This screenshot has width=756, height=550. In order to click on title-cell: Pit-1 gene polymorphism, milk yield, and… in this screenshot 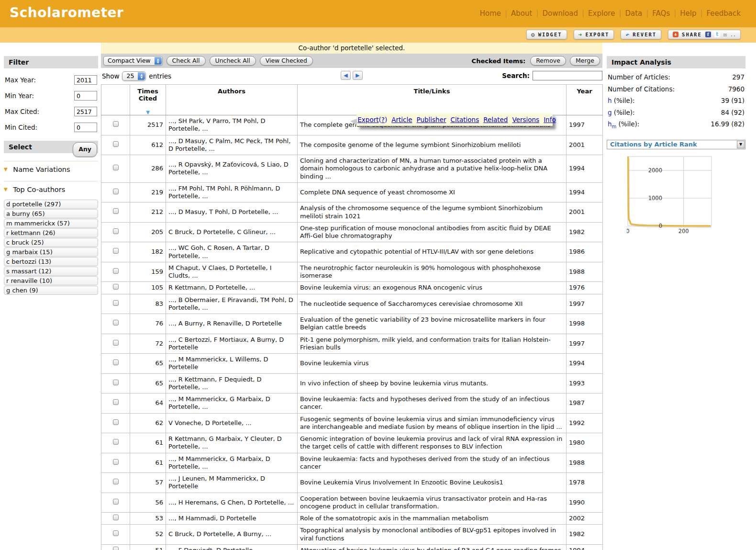, I will do `click(432, 344)`.